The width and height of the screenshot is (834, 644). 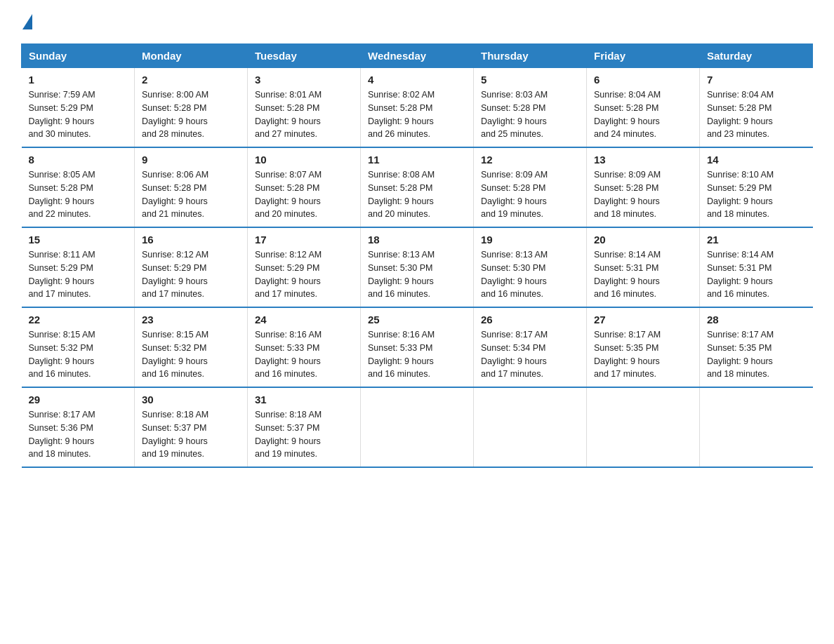 What do you see at coordinates (757, 347) in the screenshot?
I see `day-cell: 28 Sunrise: 8:17 AMSunset: 5:35 PMDaylig…` at bounding box center [757, 347].